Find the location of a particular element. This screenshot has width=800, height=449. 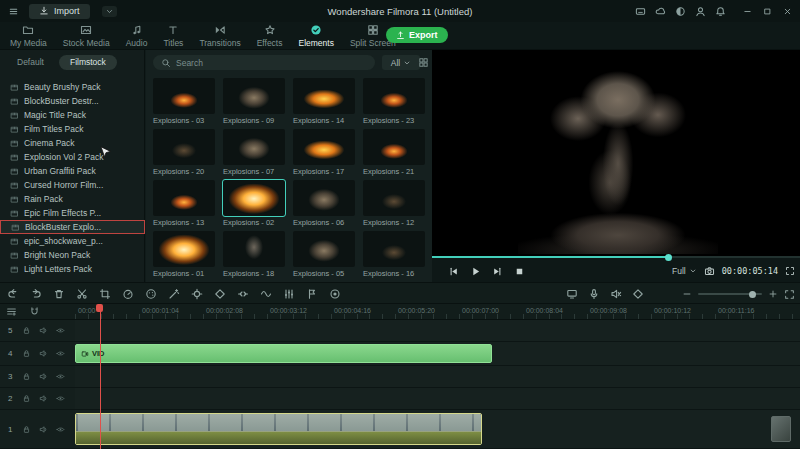

pack-item: BlockBuster Destr... is located at coordinates (72, 101).